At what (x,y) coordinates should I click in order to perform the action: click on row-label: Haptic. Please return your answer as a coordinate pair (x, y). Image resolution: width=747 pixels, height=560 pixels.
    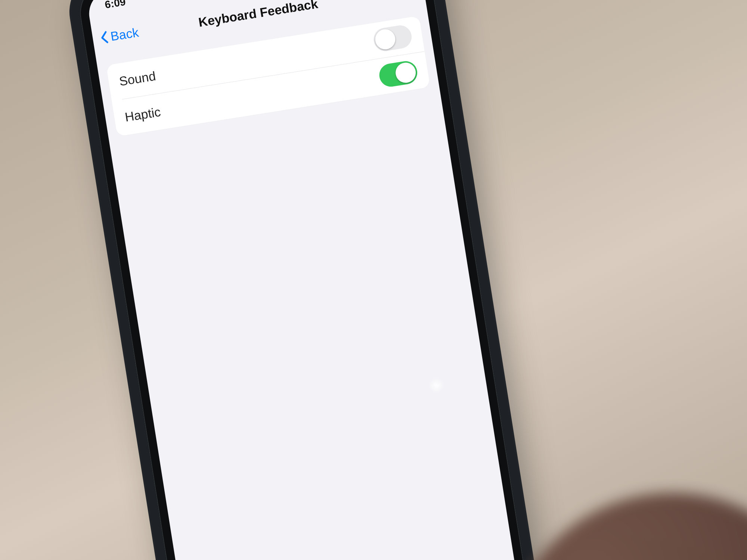
    Looking at the image, I should click on (143, 115).